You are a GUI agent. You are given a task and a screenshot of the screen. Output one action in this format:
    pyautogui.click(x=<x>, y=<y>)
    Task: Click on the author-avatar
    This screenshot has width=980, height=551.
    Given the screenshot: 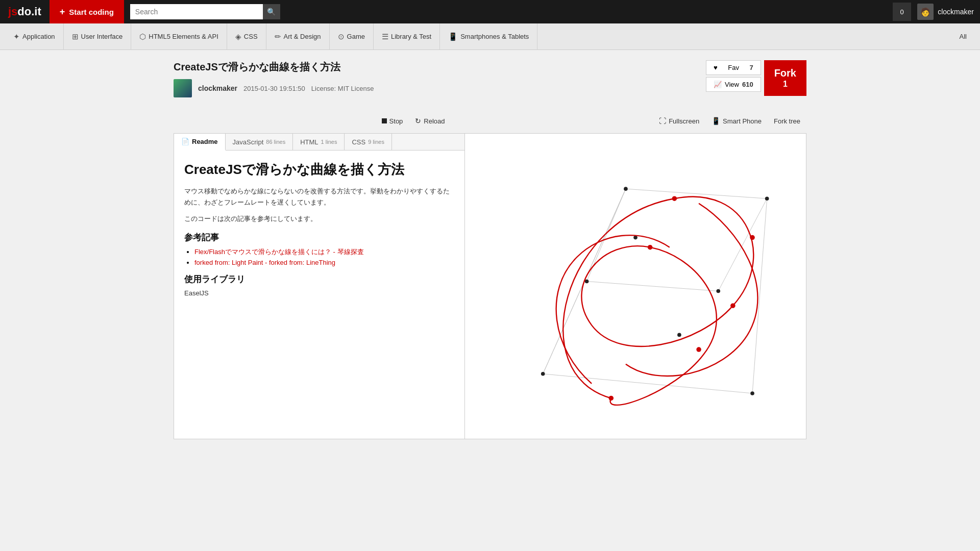 What is the action you would take?
    pyautogui.click(x=183, y=88)
    